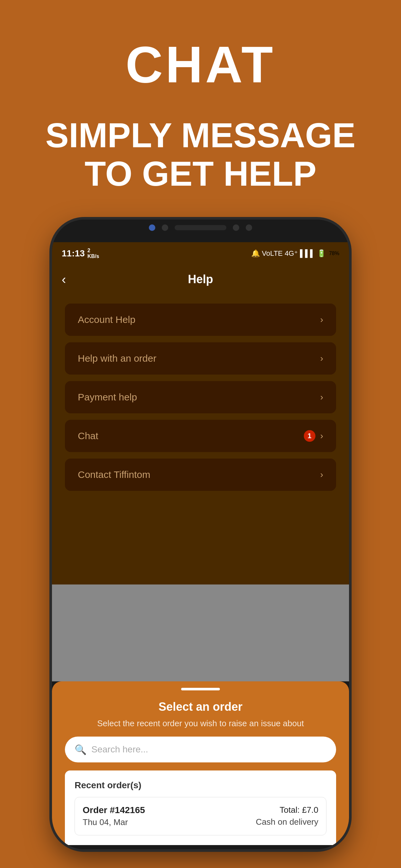 The height and width of the screenshot is (868, 401). What do you see at coordinates (201, 707) in the screenshot?
I see `sheet-title: Select an order` at bounding box center [201, 707].